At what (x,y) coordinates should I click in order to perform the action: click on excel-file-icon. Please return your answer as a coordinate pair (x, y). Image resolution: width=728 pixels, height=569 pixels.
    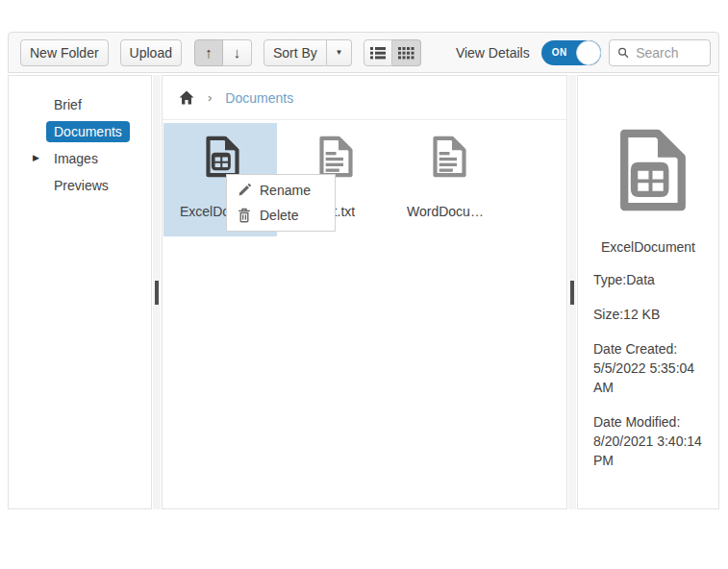
    Looking at the image, I should click on (220, 157).